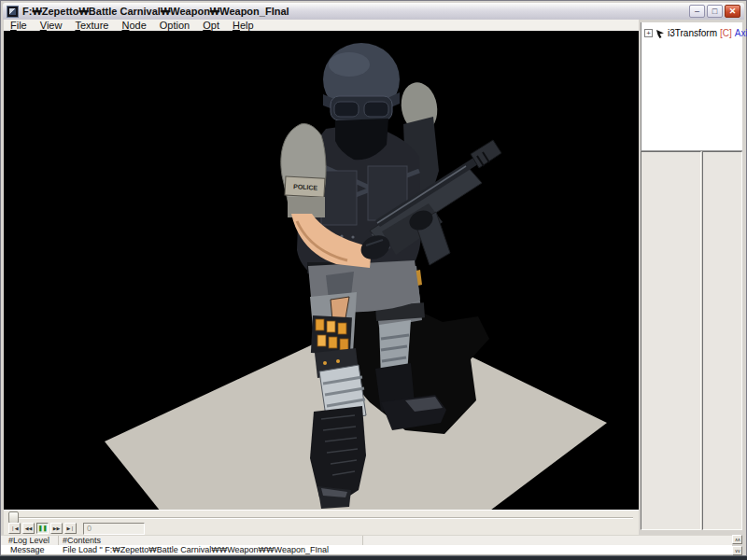 This screenshot has width=747, height=560. I want to click on log-scroll-up-icon: ∧∧, so click(738, 539).